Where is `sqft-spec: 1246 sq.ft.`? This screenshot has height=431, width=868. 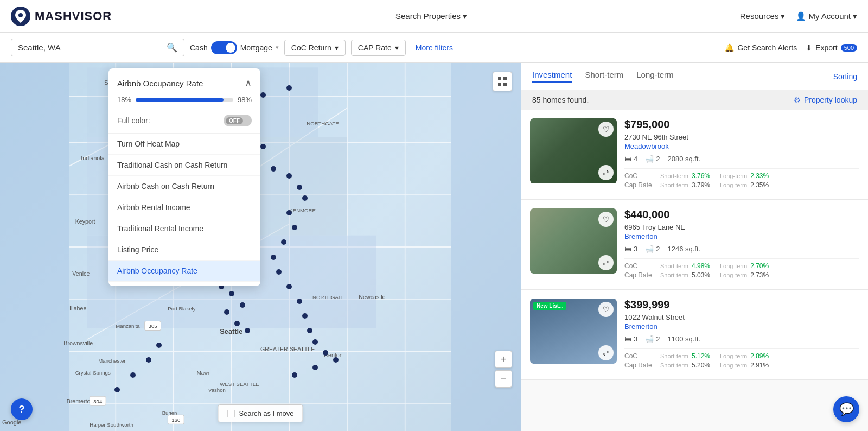 sqft-spec: 1246 sq.ft. is located at coordinates (684, 249).